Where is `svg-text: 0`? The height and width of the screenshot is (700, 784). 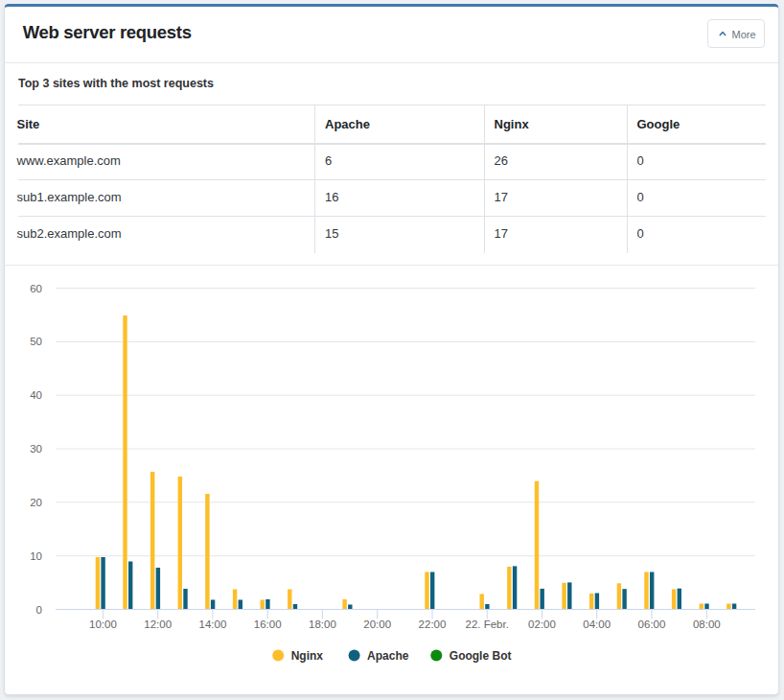
svg-text: 0 is located at coordinates (39, 610).